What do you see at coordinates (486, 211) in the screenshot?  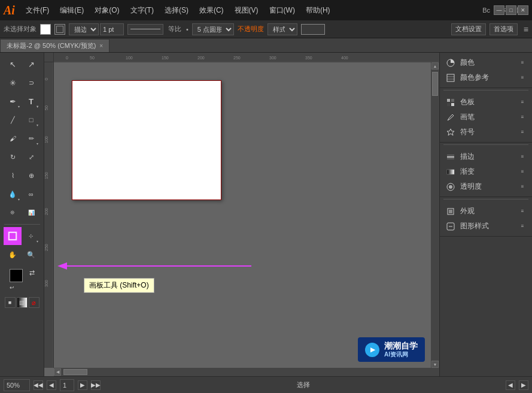 I see `panel-item-appearance: 外观 ≡` at bounding box center [486, 211].